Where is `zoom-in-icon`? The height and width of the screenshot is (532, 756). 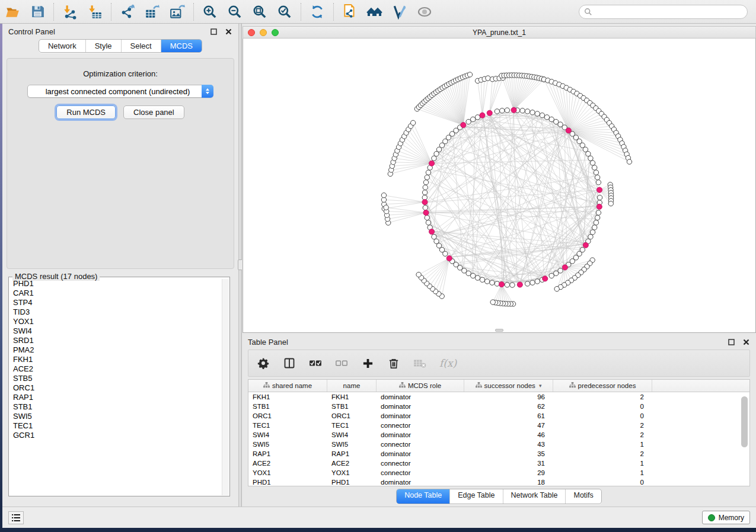
zoom-in-icon is located at coordinates (210, 12).